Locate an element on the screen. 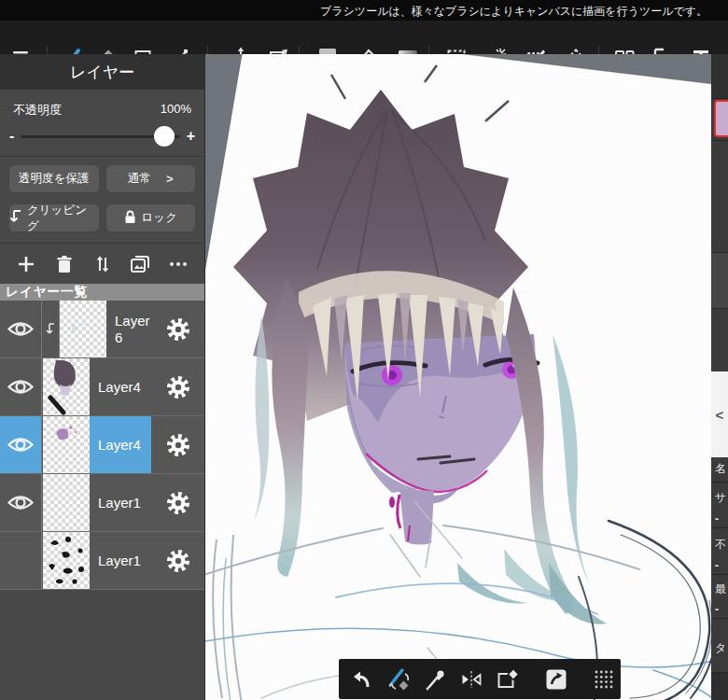  lock-button: ロック is located at coordinates (151, 218).